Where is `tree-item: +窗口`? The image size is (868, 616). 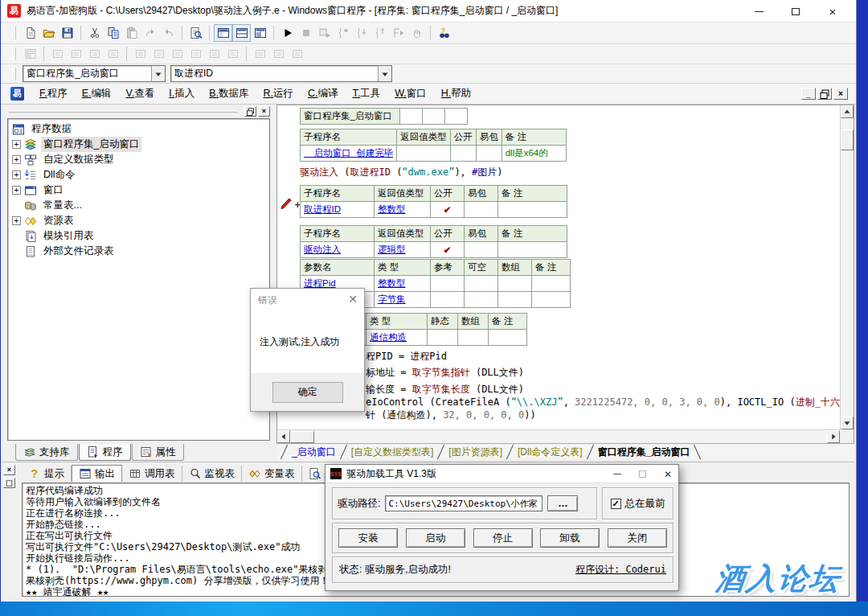
tree-item: +窗口 is located at coordinates (138, 190).